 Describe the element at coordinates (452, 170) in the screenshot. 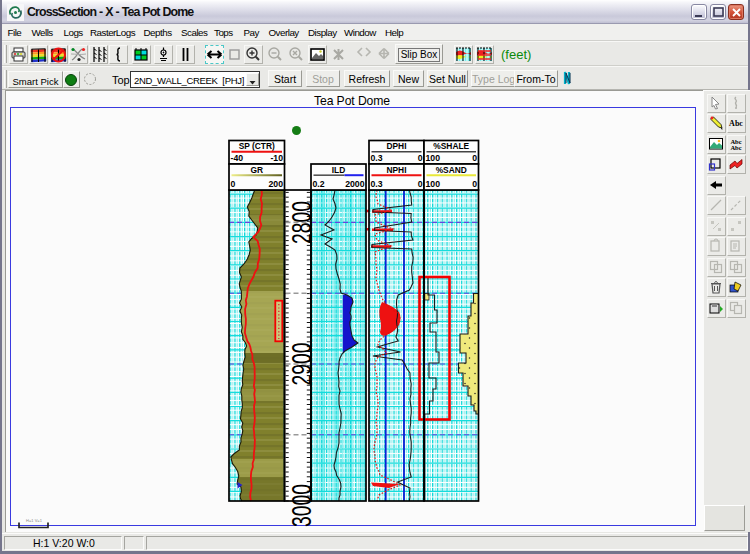

I see `svg-text: %SAND` at that location.